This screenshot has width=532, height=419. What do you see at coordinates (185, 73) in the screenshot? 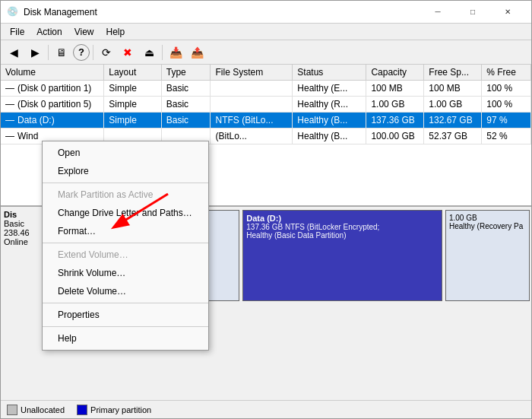
I see `col-type: Type` at bounding box center [185, 73].